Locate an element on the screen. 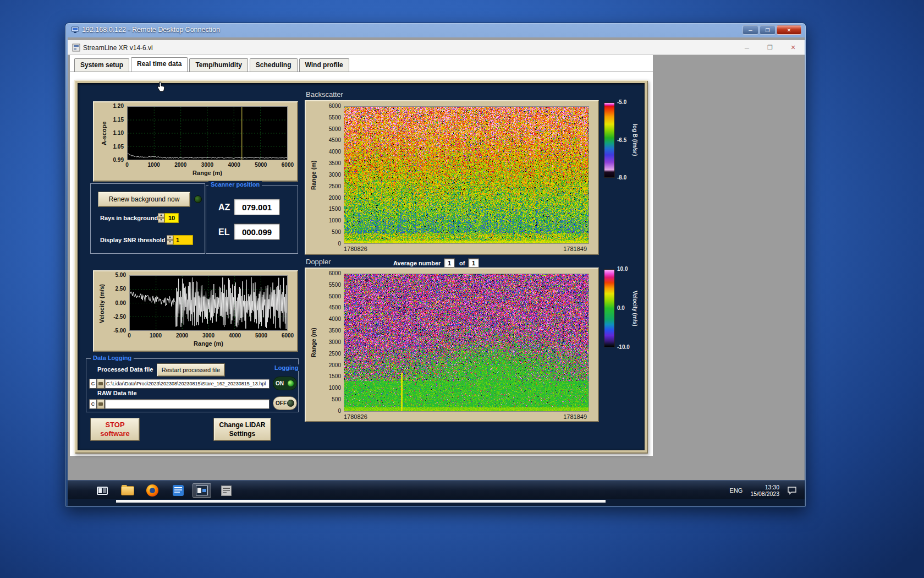 The width and height of the screenshot is (924, 578). app-close-button: ✕ is located at coordinates (793, 47).